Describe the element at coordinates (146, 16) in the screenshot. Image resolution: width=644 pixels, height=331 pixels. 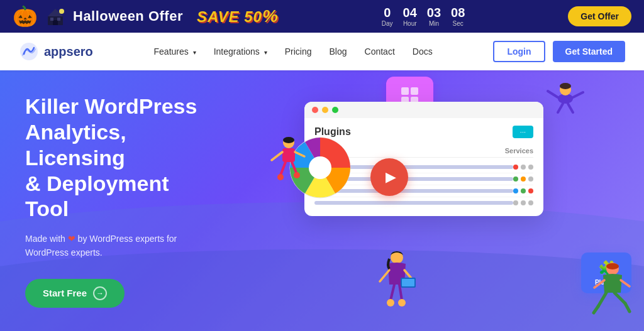
I see `halloween-left: 🎃 Halloween Offer SAVE 50%` at that location.